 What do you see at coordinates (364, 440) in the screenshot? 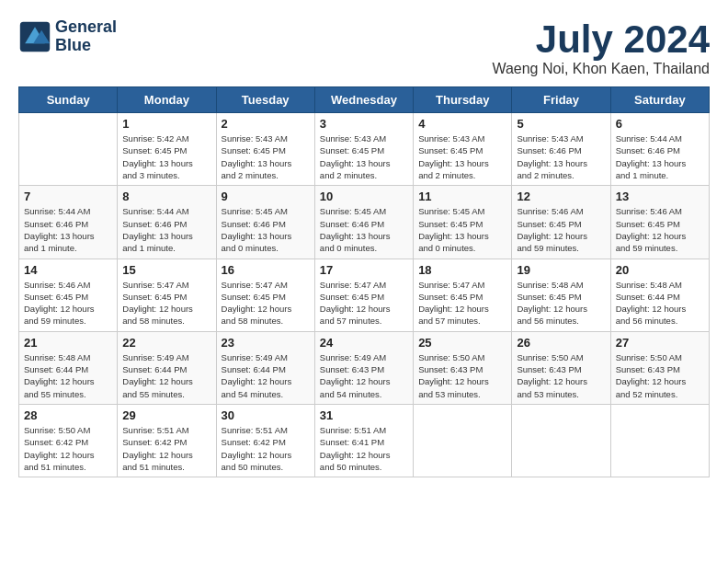
I see `calendar-week-5: 28Sunrise: 5:50 AM Sunset: 6:42 PM Dayli…` at bounding box center [364, 440].